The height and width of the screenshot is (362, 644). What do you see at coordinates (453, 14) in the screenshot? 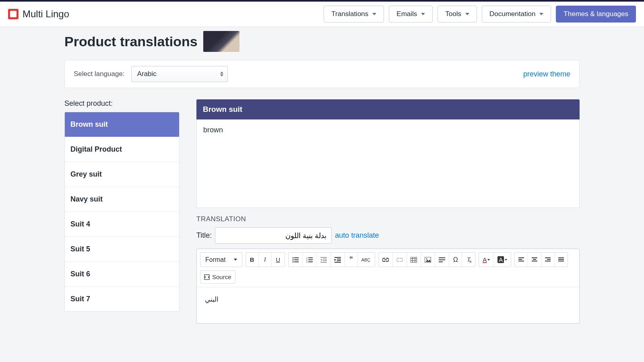
I see `nav-tools-label: Tools` at bounding box center [453, 14].